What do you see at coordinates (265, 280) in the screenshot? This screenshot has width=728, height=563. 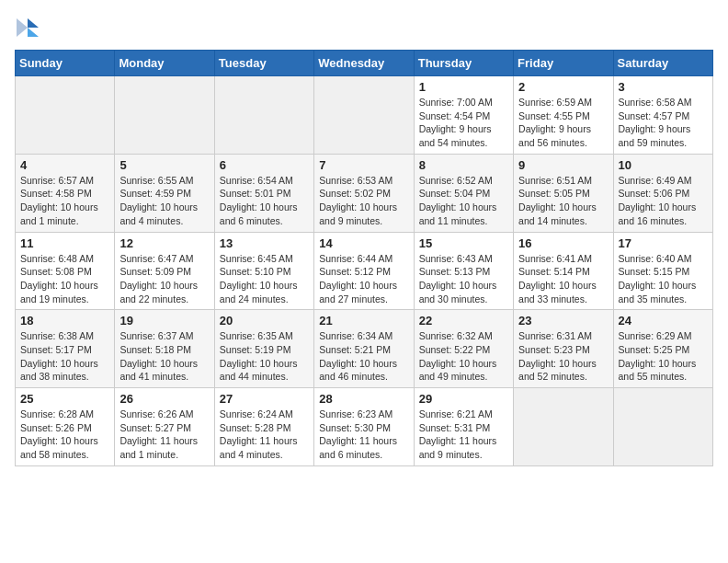 I see `day-info: Sunrise: 6:45 AM Sunset: 5:10 PM Dayligh…` at bounding box center [265, 280].